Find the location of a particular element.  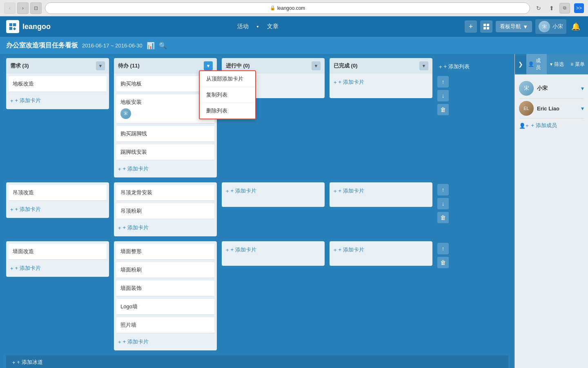

card-wall-shaping: 墙面整形 is located at coordinates (165, 252).